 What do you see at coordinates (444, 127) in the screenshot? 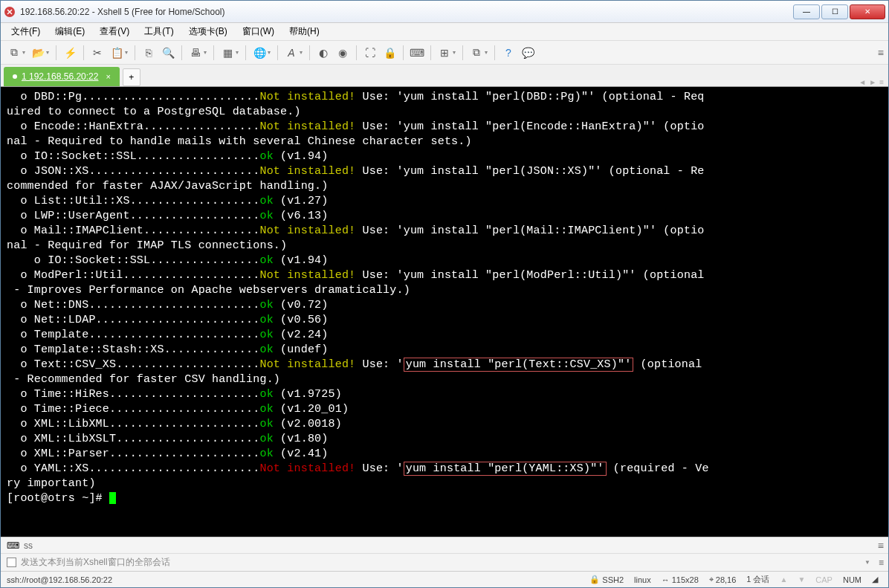
I see `terminal-line: o Encode::HanExtra.................Not i…` at bounding box center [444, 127].